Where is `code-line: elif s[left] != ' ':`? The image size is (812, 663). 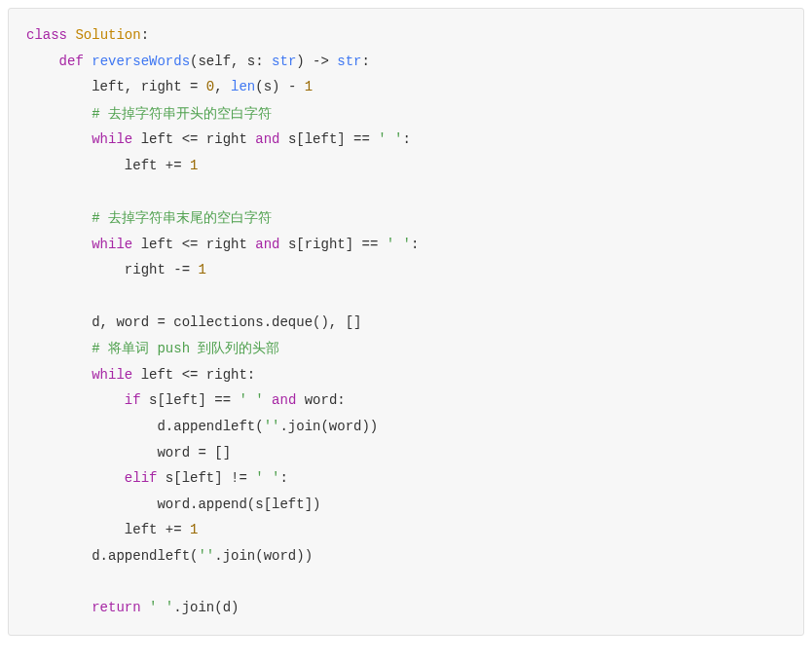
code-line: elif s[left] != ' ': is located at coordinates (406, 479).